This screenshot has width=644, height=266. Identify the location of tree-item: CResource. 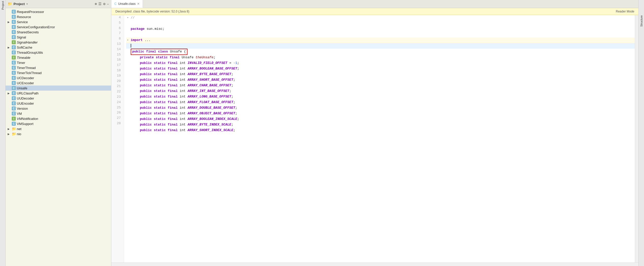
(58, 17).